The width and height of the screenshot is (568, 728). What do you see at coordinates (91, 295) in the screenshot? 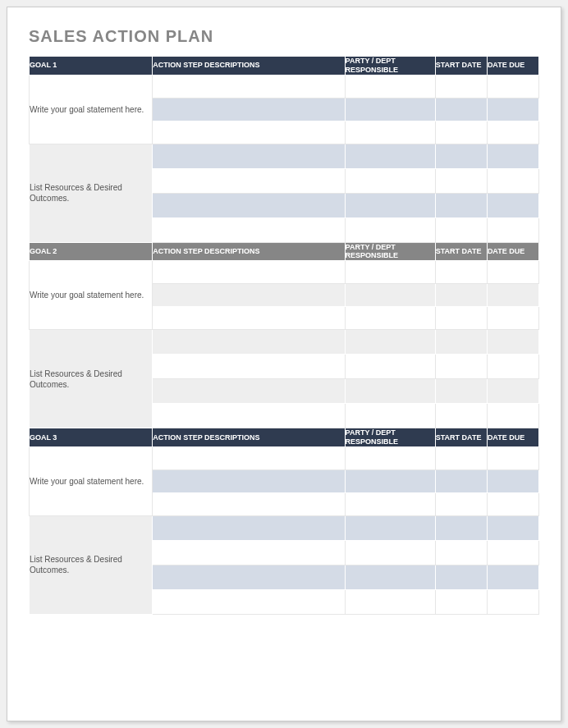
I see `goal-2-statement: Write your goal statement here.` at bounding box center [91, 295].